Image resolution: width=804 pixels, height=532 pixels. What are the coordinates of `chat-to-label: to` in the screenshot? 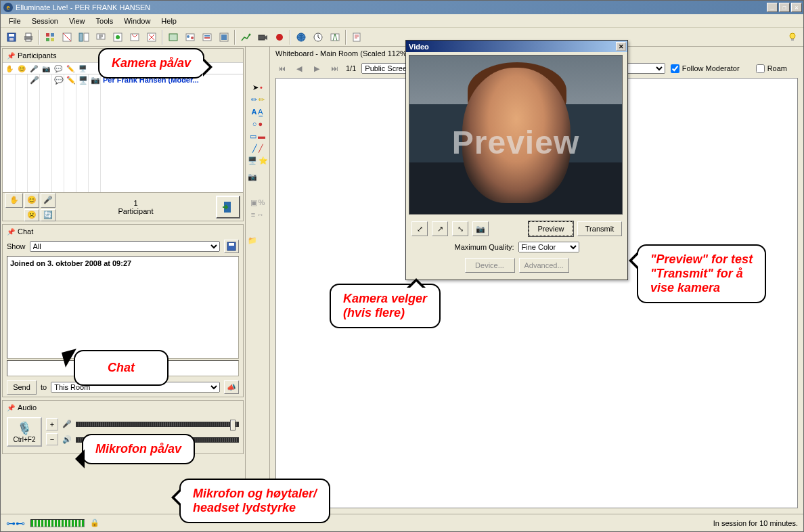 It's located at (43, 387).